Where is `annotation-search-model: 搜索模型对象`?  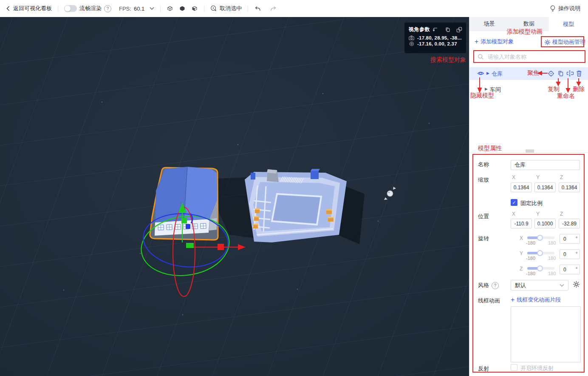 annotation-search-model: 搜索模型对象 is located at coordinates (448, 60).